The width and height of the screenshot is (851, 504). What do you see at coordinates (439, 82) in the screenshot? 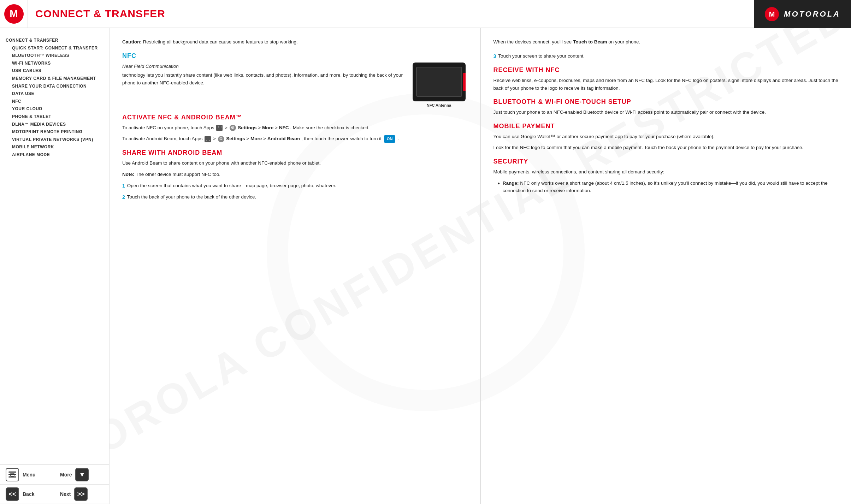
I see `nfc-device-image` at bounding box center [439, 82].